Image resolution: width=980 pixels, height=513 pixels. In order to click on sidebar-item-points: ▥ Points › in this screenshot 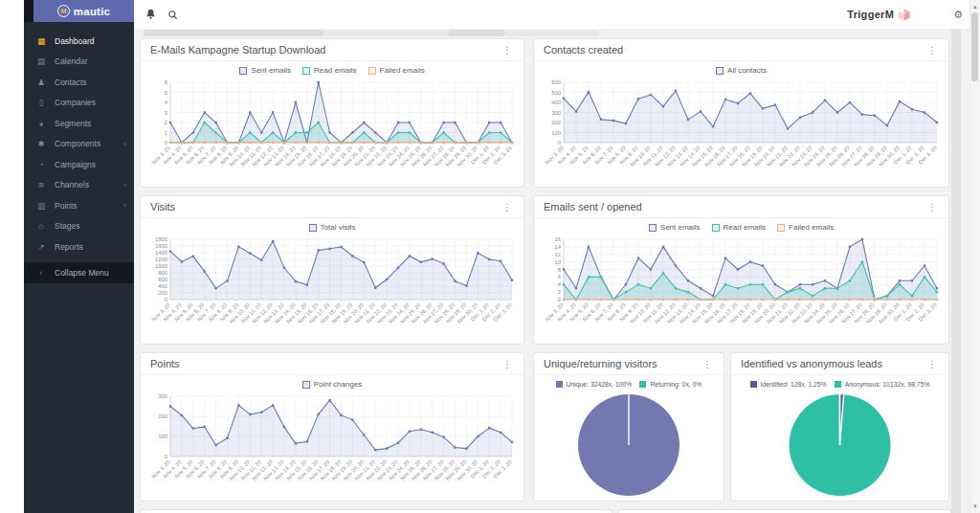, I will do `click(78, 206)`.